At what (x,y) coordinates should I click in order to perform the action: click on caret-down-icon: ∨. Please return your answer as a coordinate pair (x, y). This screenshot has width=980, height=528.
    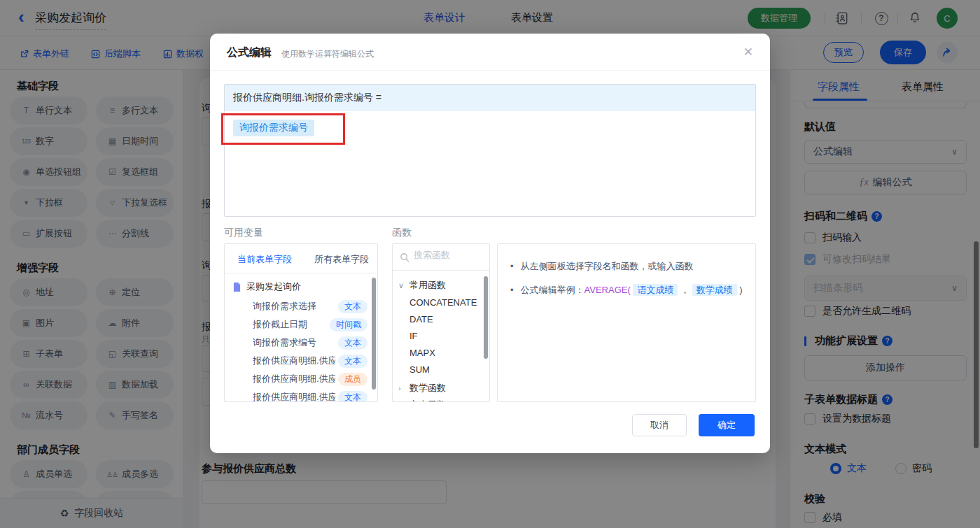
    Looking at the image, I should click on (402, 285).